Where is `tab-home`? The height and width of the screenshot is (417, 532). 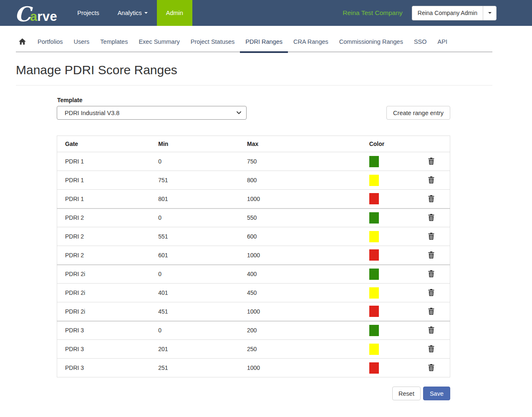
tab-home is located at coordinates (24, 42).